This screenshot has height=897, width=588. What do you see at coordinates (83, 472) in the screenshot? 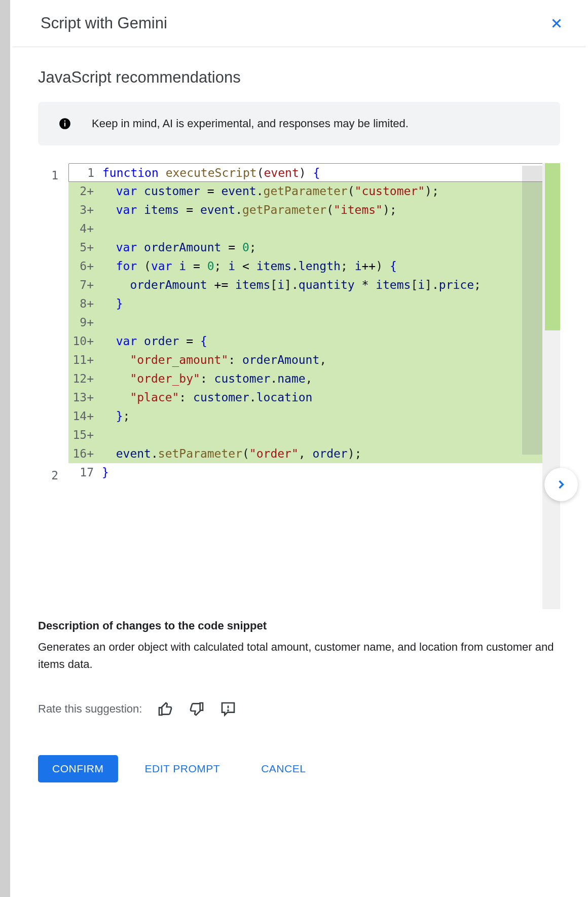
I see `diff-line-number: 17` at bounding box center [83, 472].